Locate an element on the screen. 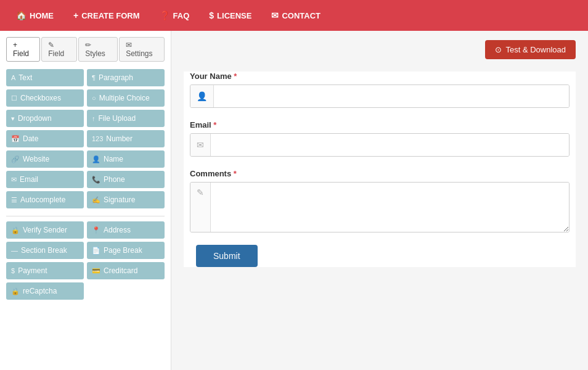 This screenshot has height=370, width=588. checkboxes-icon: ☐ is located at coordinates (14, 99).